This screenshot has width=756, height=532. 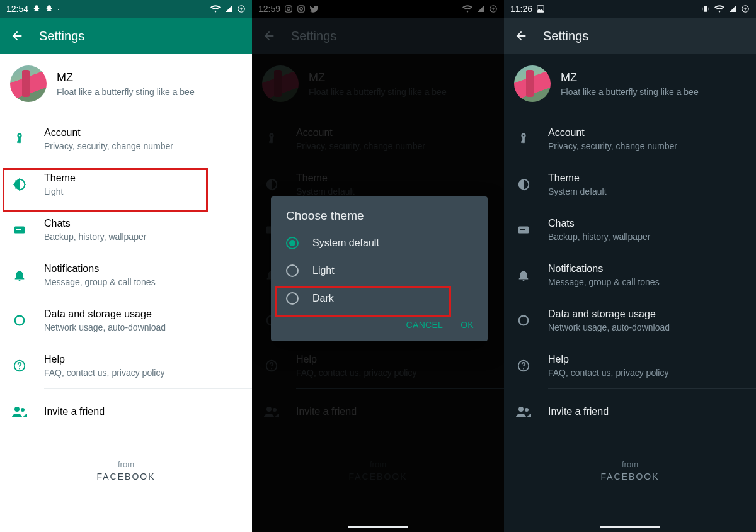 What do you see at coordinates (126, 458) in the screenshot?
I see `footer: from FACEBOOK` at bounding box center [126, 458].